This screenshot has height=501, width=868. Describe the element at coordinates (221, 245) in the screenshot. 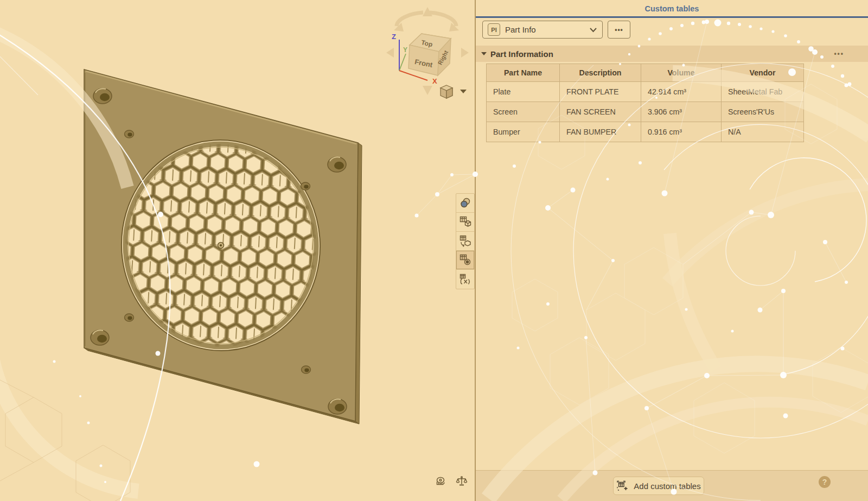

I see `center-hole-bore` at that location.